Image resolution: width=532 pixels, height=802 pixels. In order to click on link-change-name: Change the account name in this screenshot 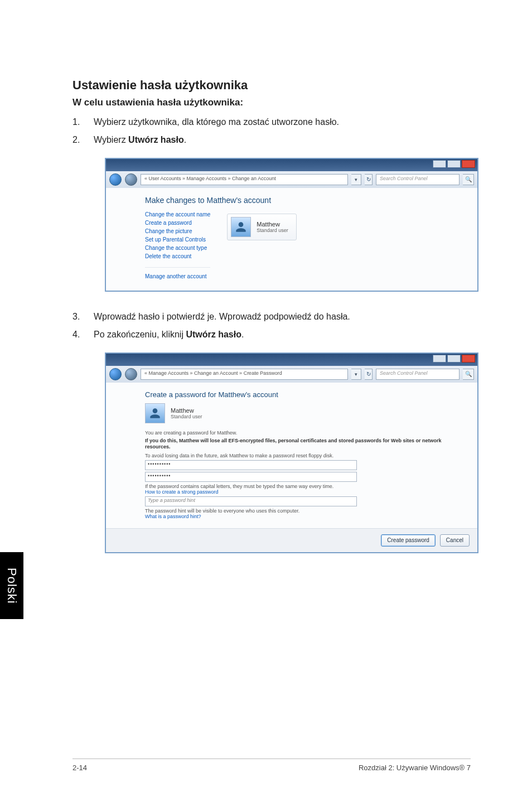, I will do `click(177, 214)`.